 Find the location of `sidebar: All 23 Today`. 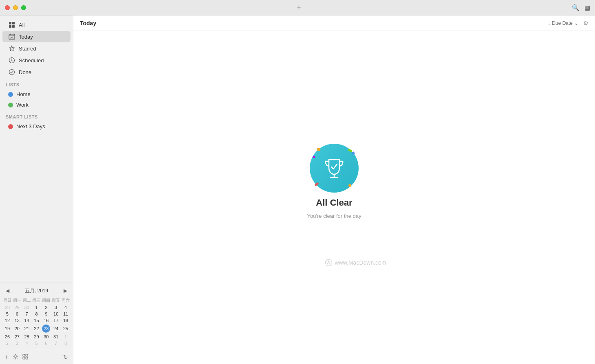

sidebar: All 23 Today is located at coordinates (37, 190).